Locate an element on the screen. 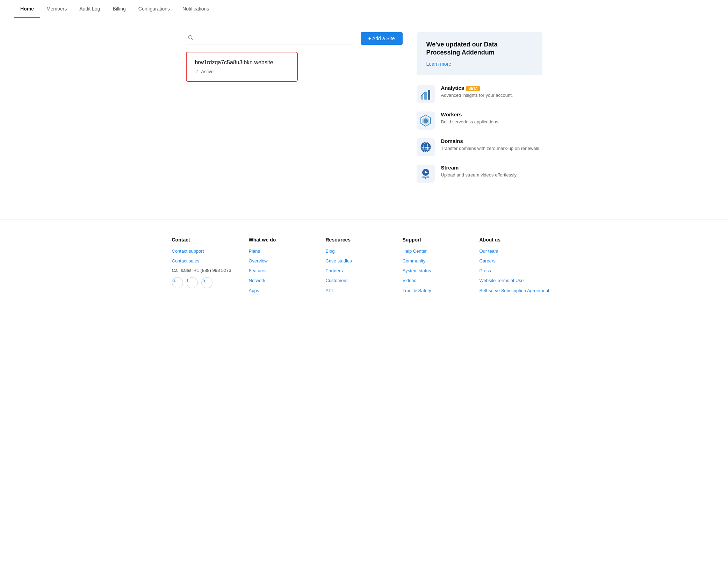 The height and width of the screenshot is (563, 728). footer-resources-heading: Resources is located at coordinates (364, 240).